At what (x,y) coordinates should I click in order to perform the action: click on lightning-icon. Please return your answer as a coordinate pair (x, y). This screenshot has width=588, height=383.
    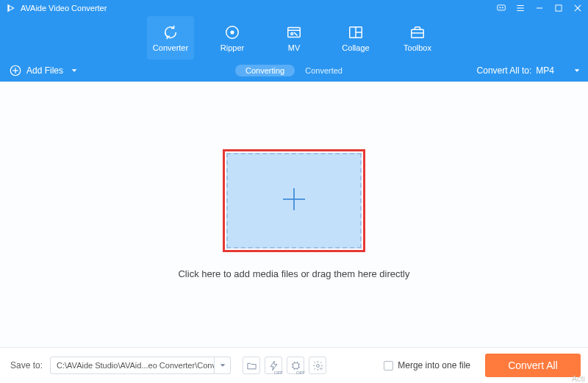
    Looking at the image, I should click on (273, 366).